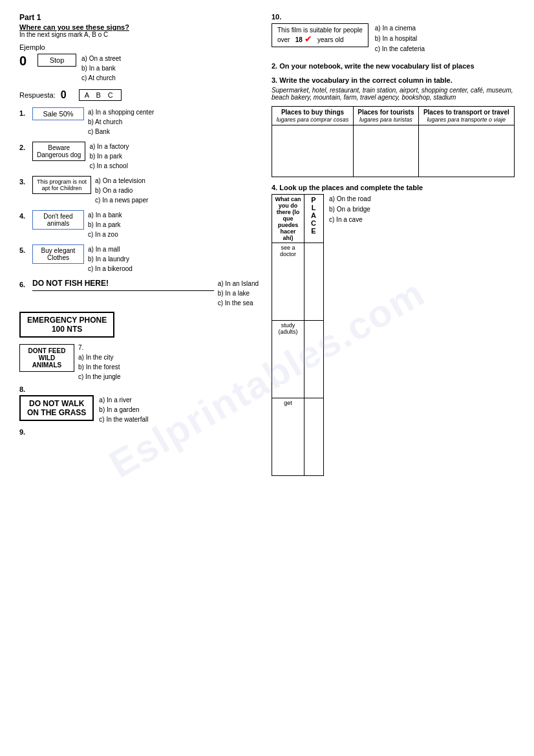  Describe the element at coordinates (393, 34) in the screenshot. I see `section-10: 10. This film is suitable for peopleover…` at that location.